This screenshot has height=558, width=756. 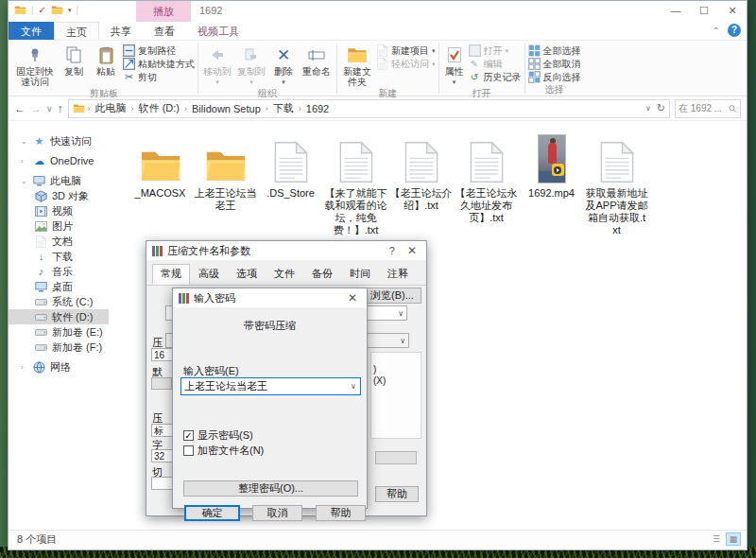 I want to click on help-icon: ?, so click(x=734, y=30).